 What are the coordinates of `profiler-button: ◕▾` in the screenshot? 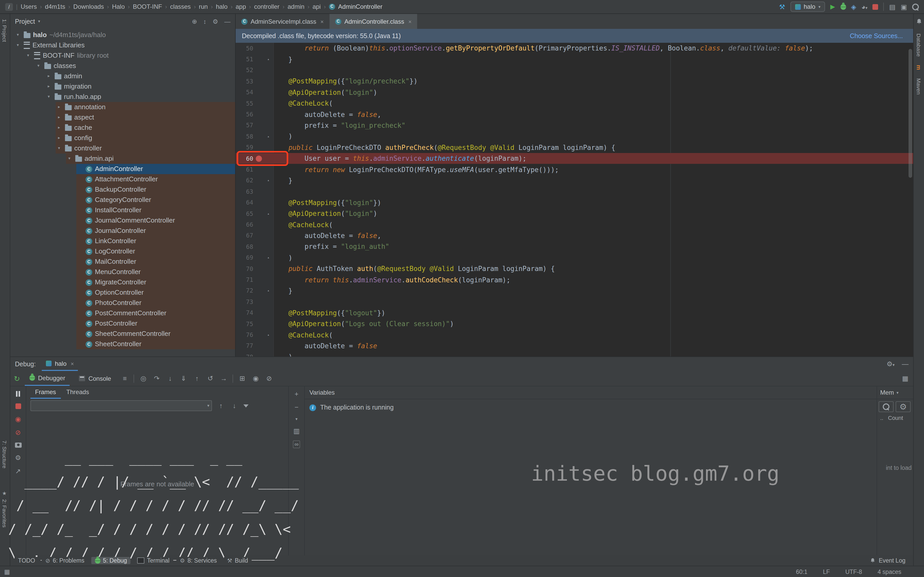 It's located at (864, 7).